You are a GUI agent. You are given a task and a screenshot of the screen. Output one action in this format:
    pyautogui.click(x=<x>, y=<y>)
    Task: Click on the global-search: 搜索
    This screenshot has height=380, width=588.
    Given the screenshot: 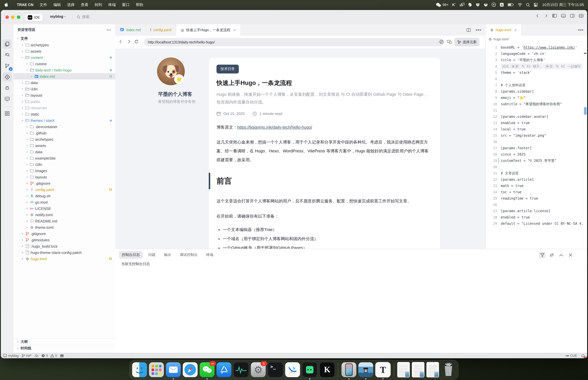 What is the action you would take?
    pyautogui.click(x=83, y=17)
    